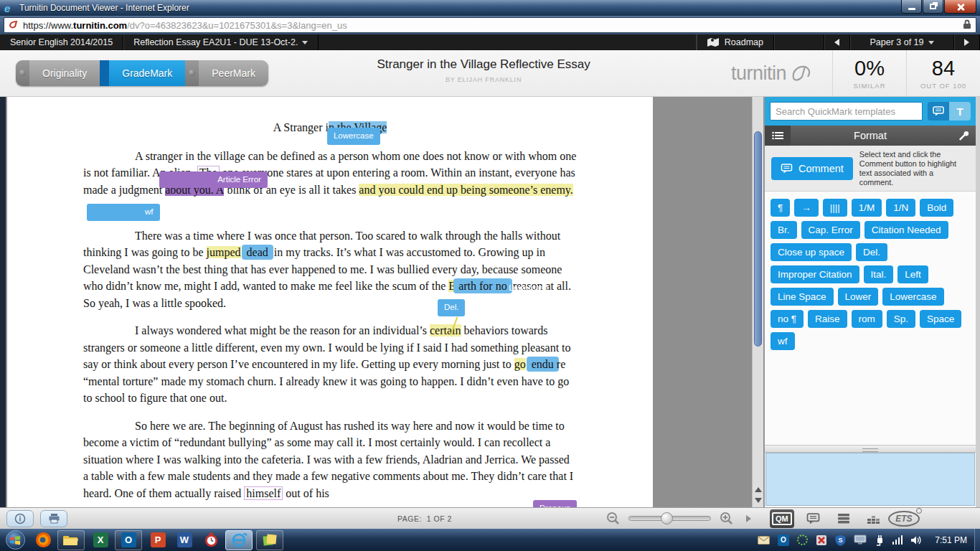  Describe the element at coordinates (270, 540) in the screenshot. I see `taskbar-sticky-notes` at that location.